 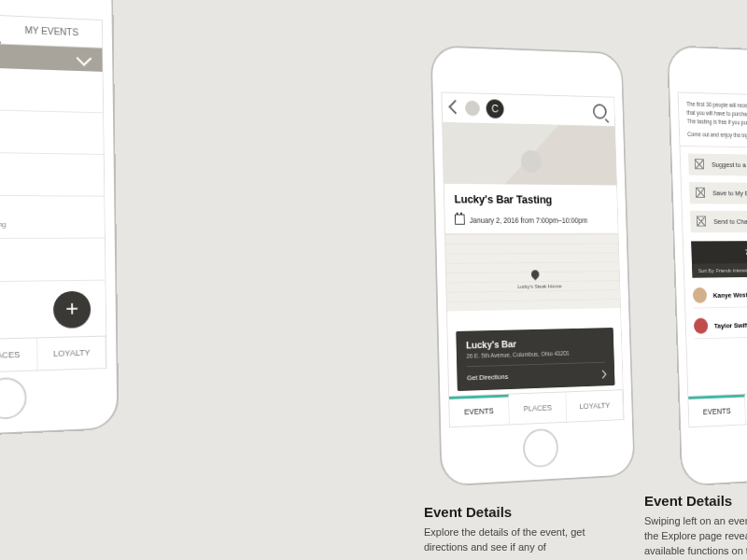 I want to click on map: Lucky's Steak House, so click(x=532, y=273).